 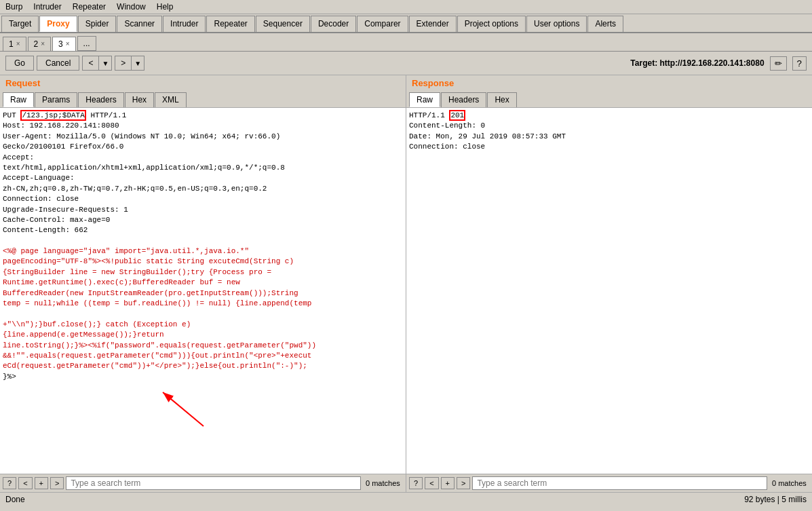 What do you see at coordinates (90, 7) in the screenshot?
I see `menu-repeater: Repeater` at bounding box center [90, 7].